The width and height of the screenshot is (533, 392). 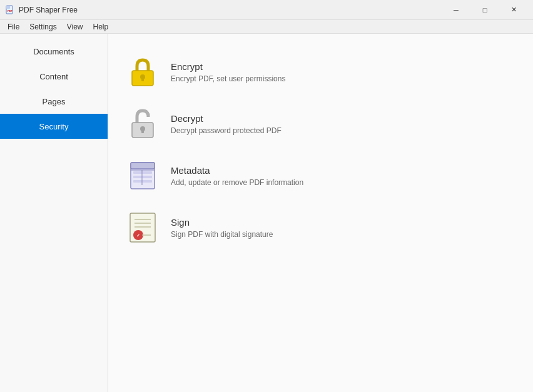 I want to click on titlebar: PDF PDF Shaper Free ─ □ ✕, so click(x=266, y=10).